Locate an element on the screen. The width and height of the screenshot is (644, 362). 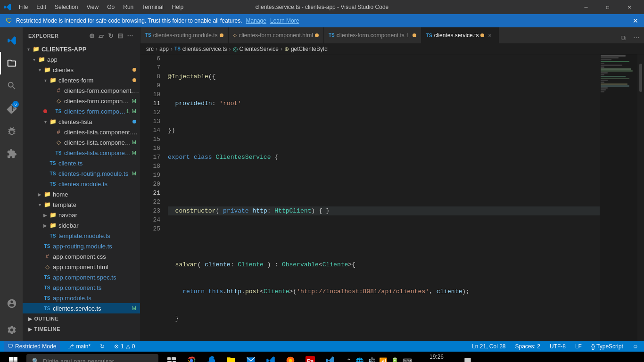
menu-selection: Selection is located at coordinates (66, 7).